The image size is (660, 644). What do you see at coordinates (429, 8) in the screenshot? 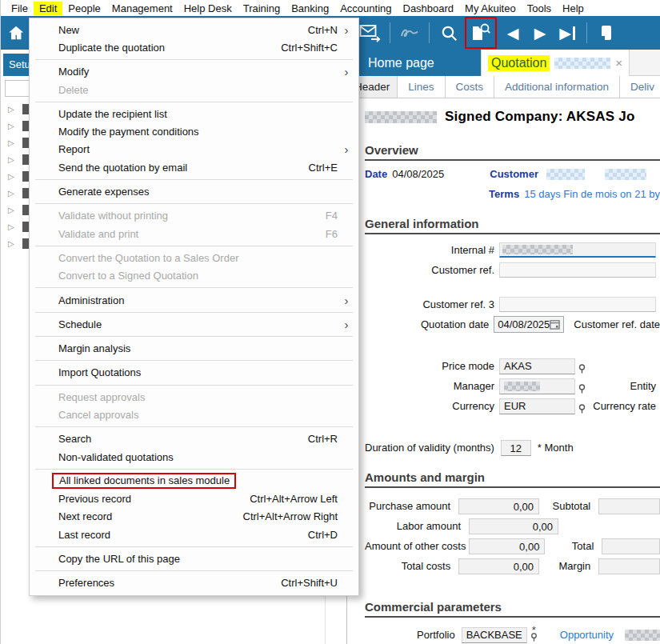
I see `menubar-item-dashboard: Dashboard` at bounding box center [429, 8].